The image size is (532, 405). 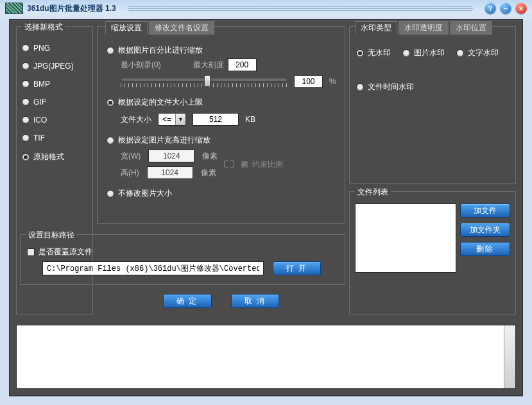 I want to click on filesize-op-select: <=▼, so click(x=172, y=119).